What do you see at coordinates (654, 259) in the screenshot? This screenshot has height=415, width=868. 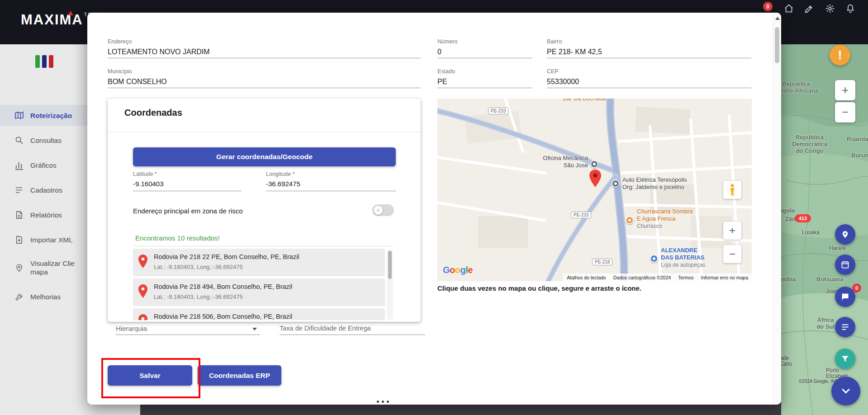 I see `poi-marker-alexandre-baterias` at bounding box center [654, 259].